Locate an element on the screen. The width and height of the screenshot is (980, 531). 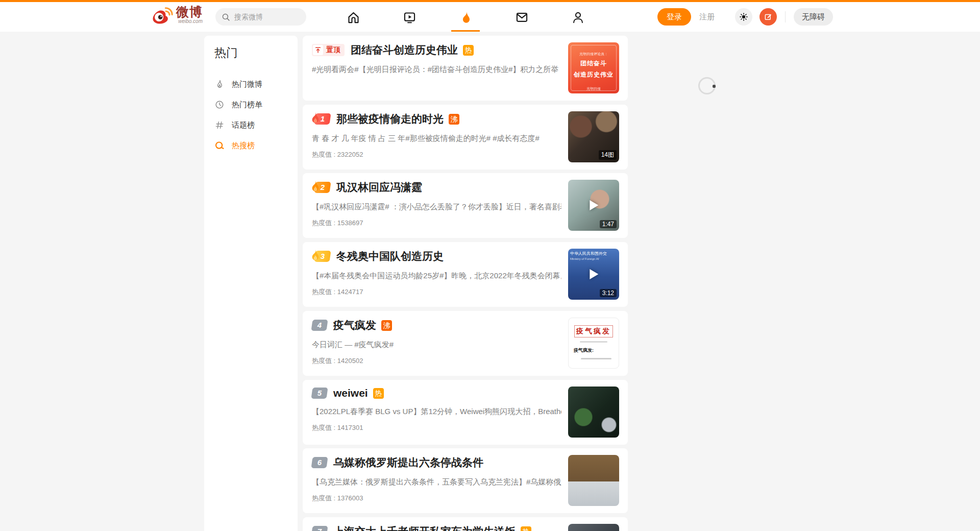
hot-item-thumbnail: 1:47 is located at coordinates (594, 205).